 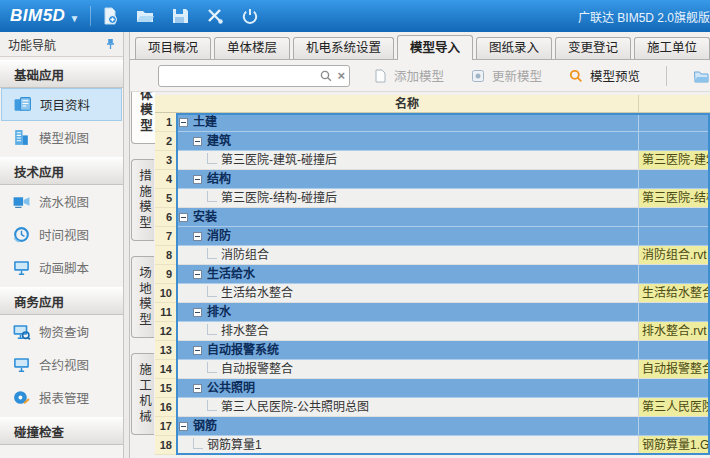 What do you see at coordinates (432, 256) in the screenshot?
I see `table-row: 8消防组合消防组合.rvt` at bounding box center [432, 256].